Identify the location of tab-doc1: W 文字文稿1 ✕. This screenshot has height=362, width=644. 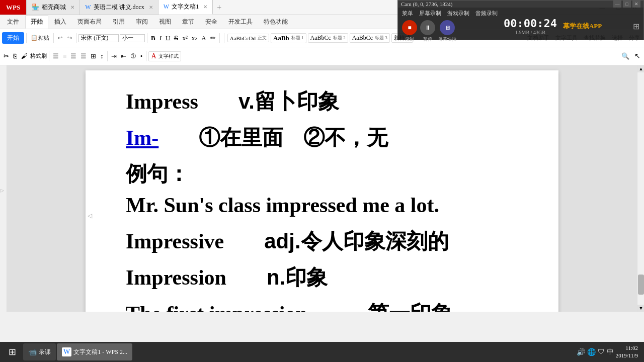
(186, 7).